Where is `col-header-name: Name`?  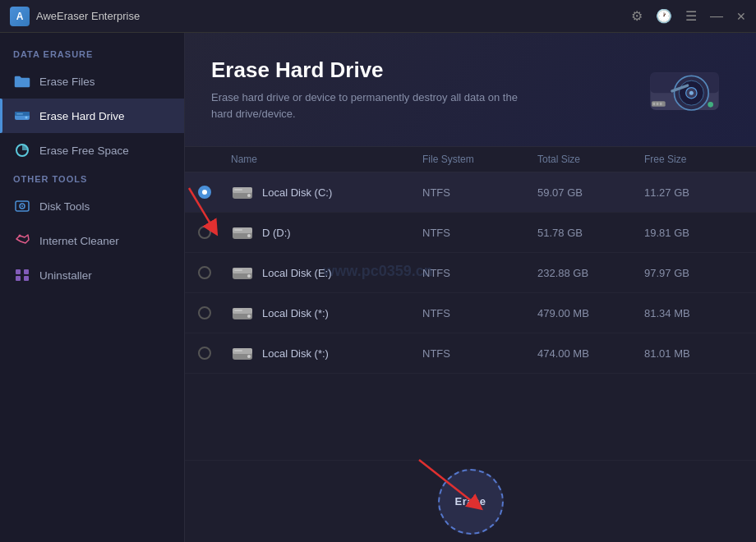 col-header-name: Name is located at coordinates (327, 159).